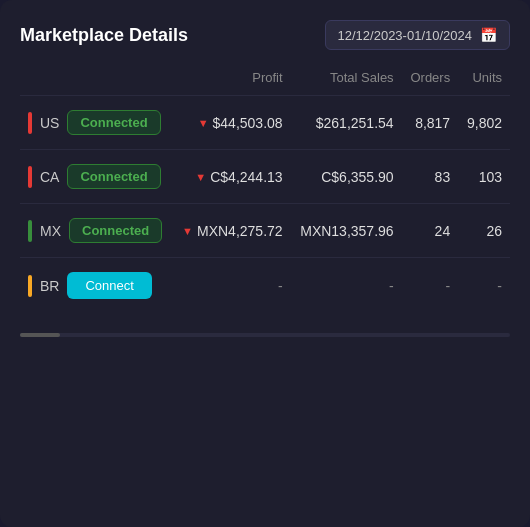 This screenshot has height=527, width=530. What do you see at coordinates (488, 35) in the screenshot?
I see `calendar-icon: 📅` at bounding box center [488, 35].